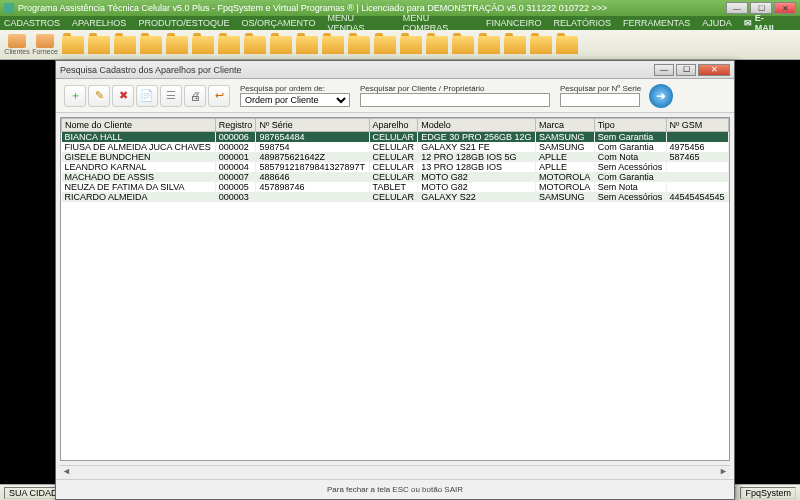  Describe the element at coordinates (600, 100) in the screenshot. I see `search-serial-input` at that location.